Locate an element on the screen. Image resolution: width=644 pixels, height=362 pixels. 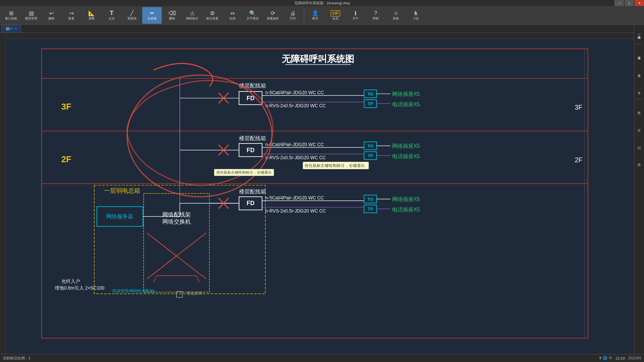
redo-label: 恢复 is located at coordinates (71, 19).